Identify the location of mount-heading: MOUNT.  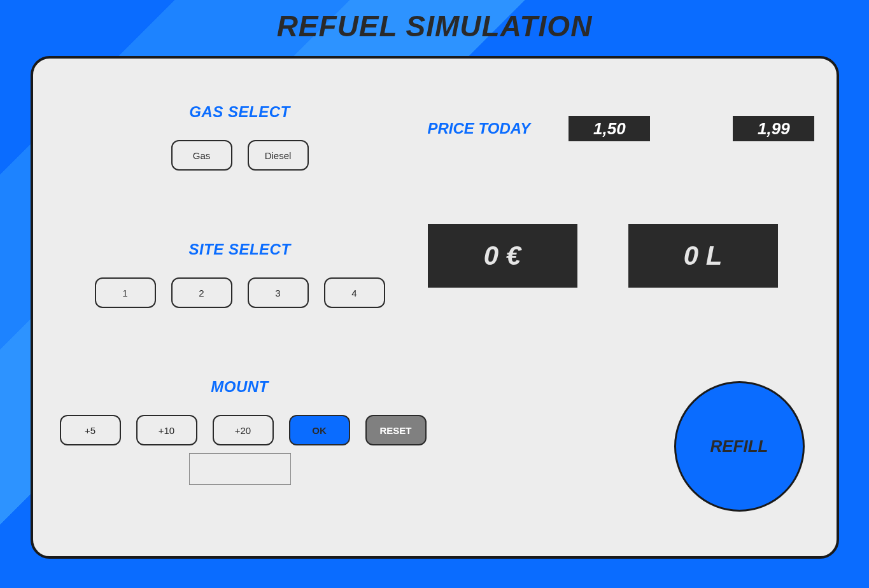
(240, 387).